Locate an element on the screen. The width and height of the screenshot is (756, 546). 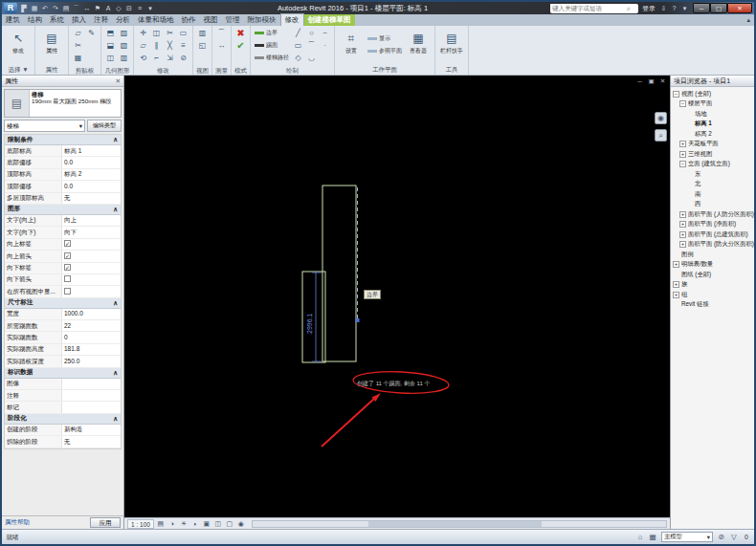
ribbon-tab: 管理 is located at coordinates (233, 20).